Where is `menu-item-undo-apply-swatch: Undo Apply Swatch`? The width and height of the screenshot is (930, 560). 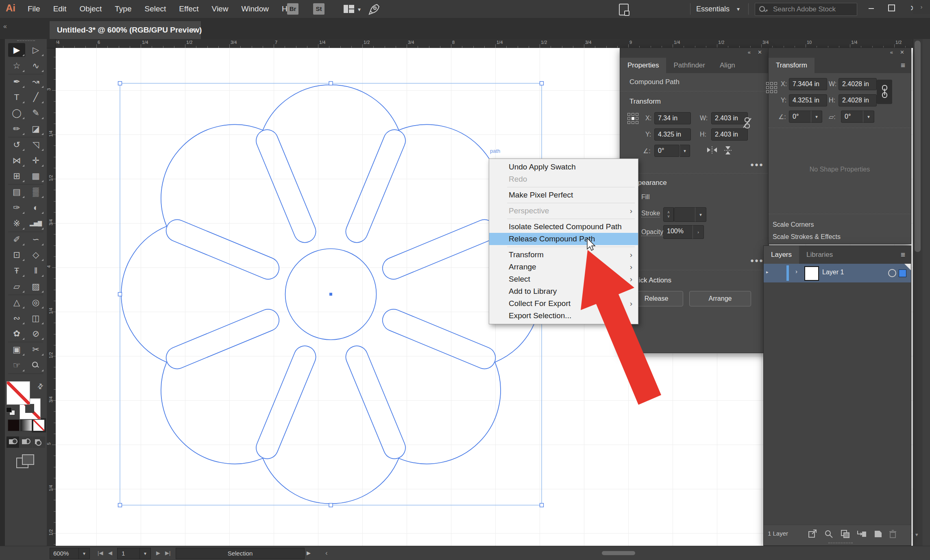
menu-item-undo-apply-swatch: Undo Apply Swatch is located at coordinates (564, 167).